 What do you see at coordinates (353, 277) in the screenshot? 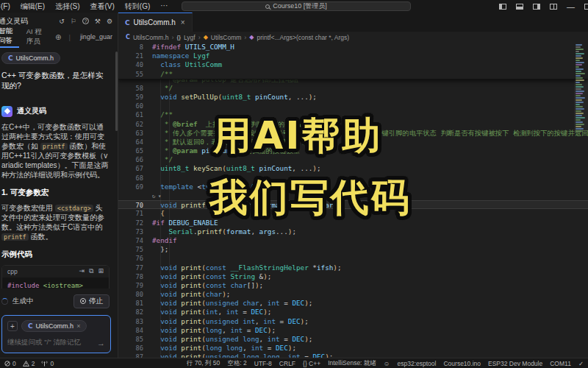
I see `code-line: 78 void print(const String &);` at bounding box center [353, 277].